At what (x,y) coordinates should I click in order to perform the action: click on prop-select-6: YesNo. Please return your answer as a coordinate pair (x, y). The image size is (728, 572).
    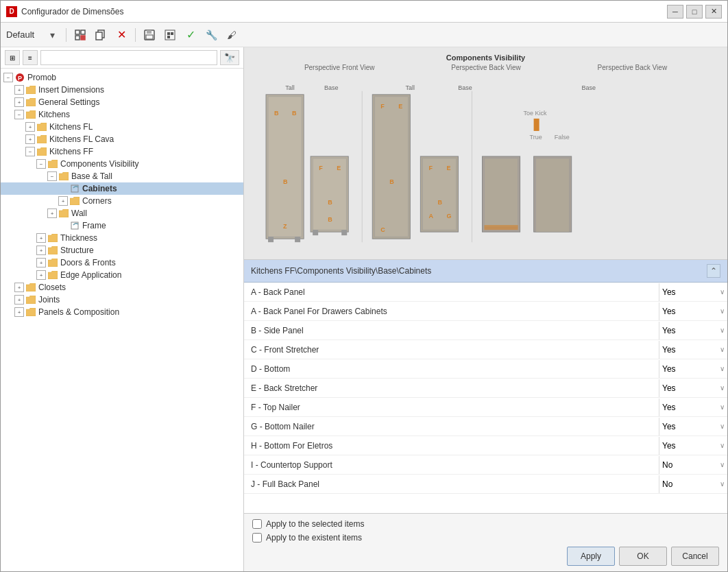
    Looking at the image, I should click on (694, 407).